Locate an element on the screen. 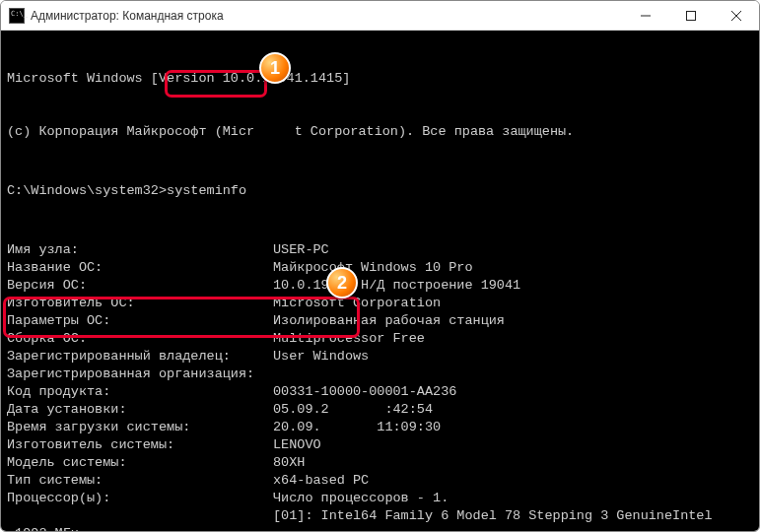 This screenshot has height=532, width=760. info-row: Процессор(ы):Число процессоров - 1. is located at coordinates (380, 499).